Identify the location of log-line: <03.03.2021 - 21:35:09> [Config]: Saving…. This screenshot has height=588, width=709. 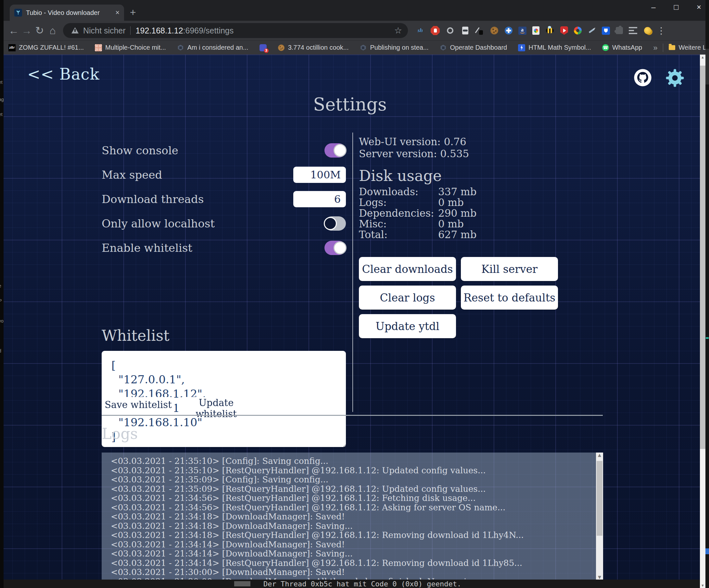
(354, 480).